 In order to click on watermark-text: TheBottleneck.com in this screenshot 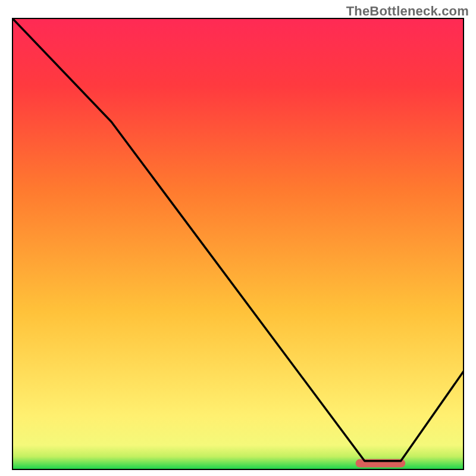, I will do `click(408, 11)`.